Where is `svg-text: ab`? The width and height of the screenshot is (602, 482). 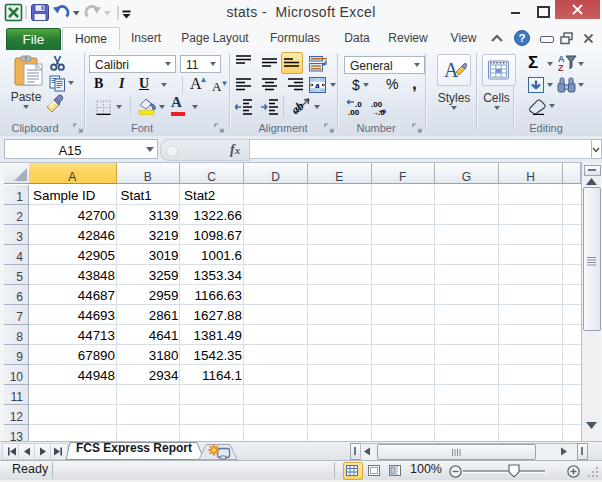 svg-text: ab is located at coordinates (300, 108).